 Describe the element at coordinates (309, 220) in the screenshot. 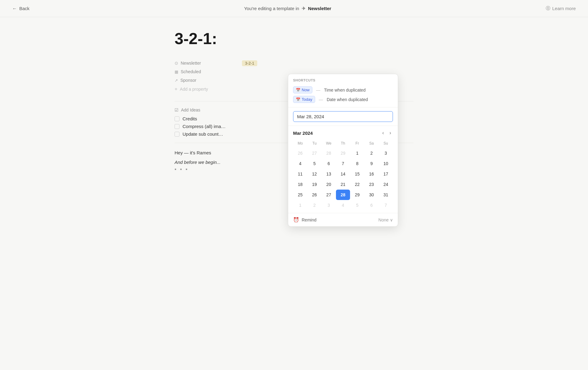

I see `remind-label: Remind` at that location.